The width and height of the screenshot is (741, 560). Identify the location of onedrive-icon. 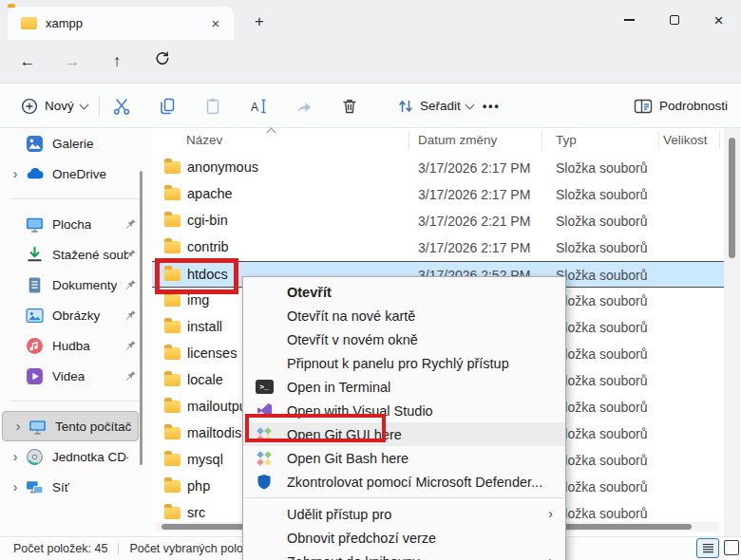
(34, 175).